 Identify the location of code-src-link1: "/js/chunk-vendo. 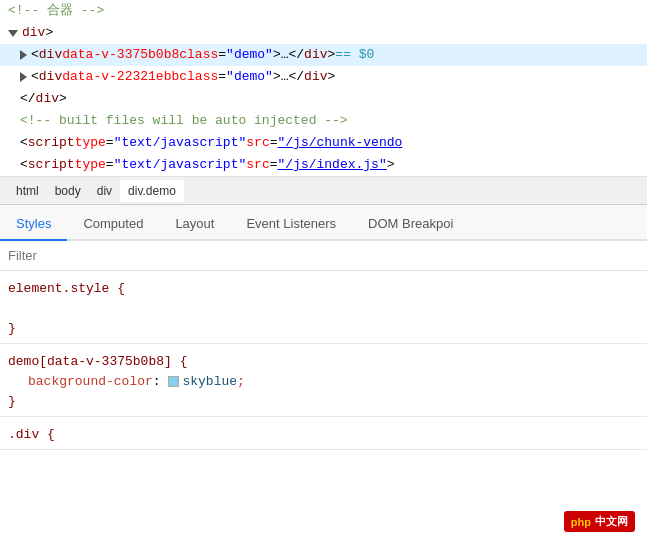
(340, 143).